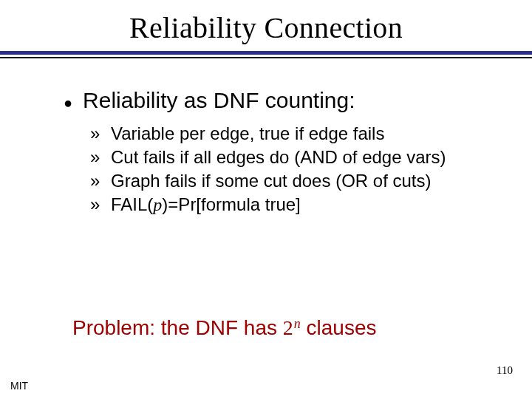 The image size is (532, 399). Describe the element at coordinates (293, 157) in the screenshot. I see `sub-bullet-item: » Cut fails if all edges do (AND of edge…` at that location.